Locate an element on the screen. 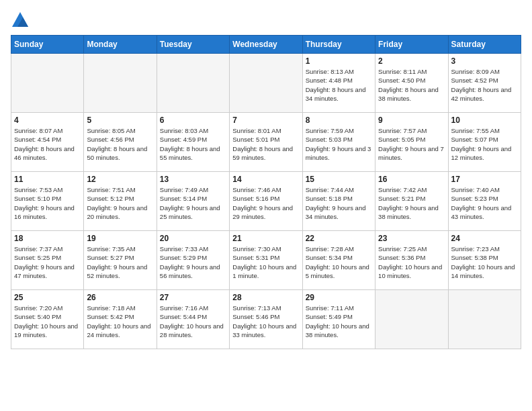  calendar-cell: 19Sunrise: 7:35 AM Sunset: 5:27 PM Dayli… is located at coordinates (120, 261).